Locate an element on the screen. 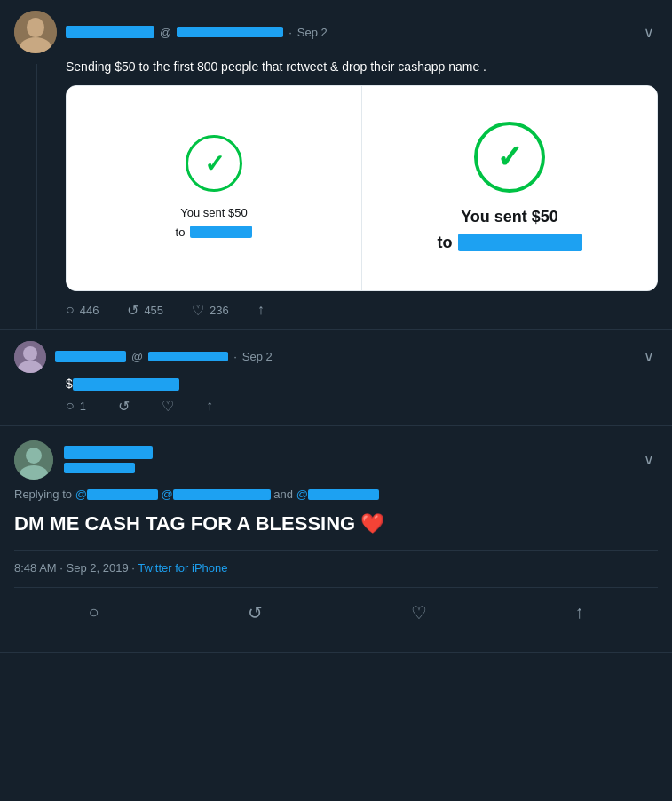 The height and width of the screenshot is (801, 672). reply-button-2: ○ 1 is located at coordinates (76, 406).